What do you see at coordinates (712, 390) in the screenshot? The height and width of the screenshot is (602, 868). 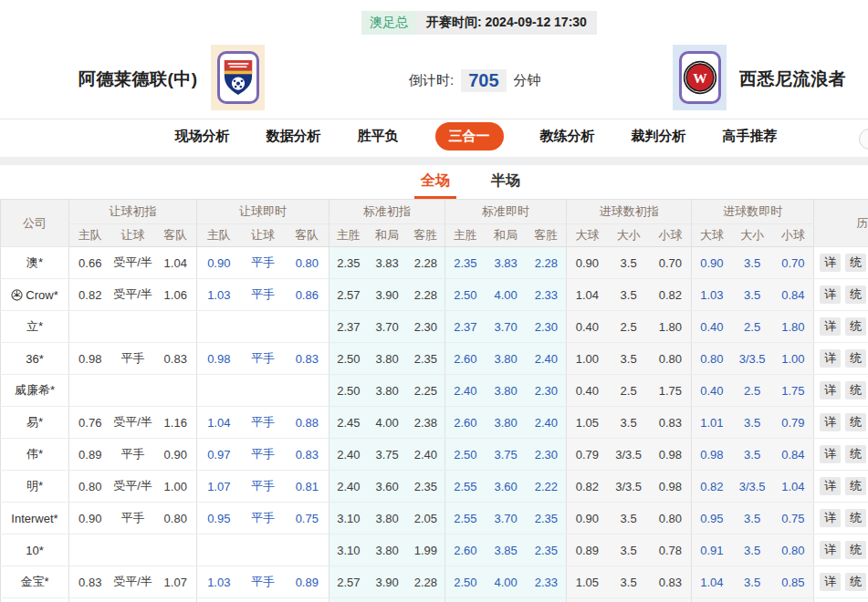 I see `odds-cell: 0.40` at bounding box center [712, 390].